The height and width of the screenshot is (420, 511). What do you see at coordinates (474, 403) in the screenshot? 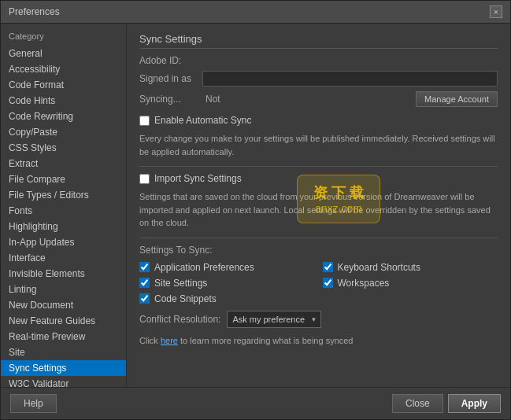
I see `apply-button: Apply` at bounding box center [474, 403].